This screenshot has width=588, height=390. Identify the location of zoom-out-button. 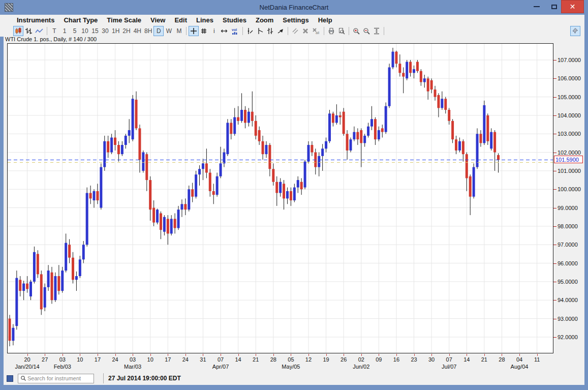
(366, 31).